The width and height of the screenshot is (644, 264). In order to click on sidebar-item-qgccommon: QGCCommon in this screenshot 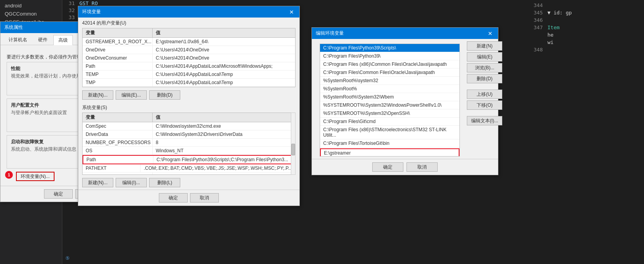, I will do `click(31, 14)`.